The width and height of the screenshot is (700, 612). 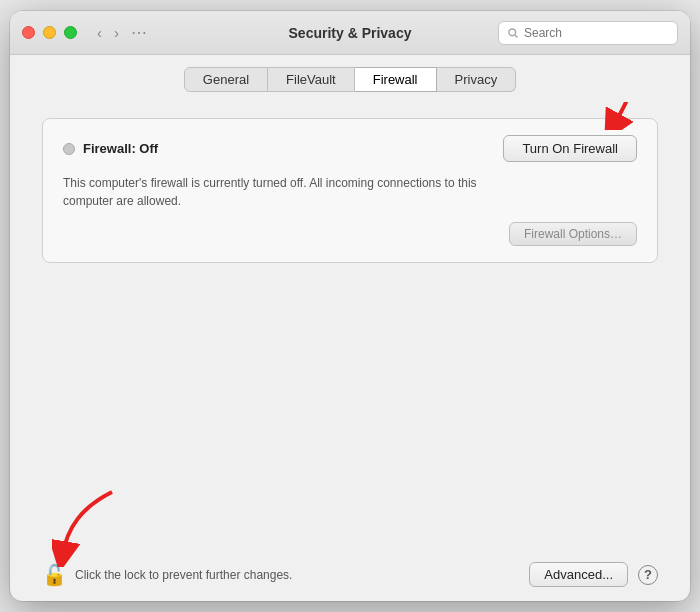 I want to click on bottom-left: 🔓 Click the lock to prevent further chan…, so click(x=167, y=575).